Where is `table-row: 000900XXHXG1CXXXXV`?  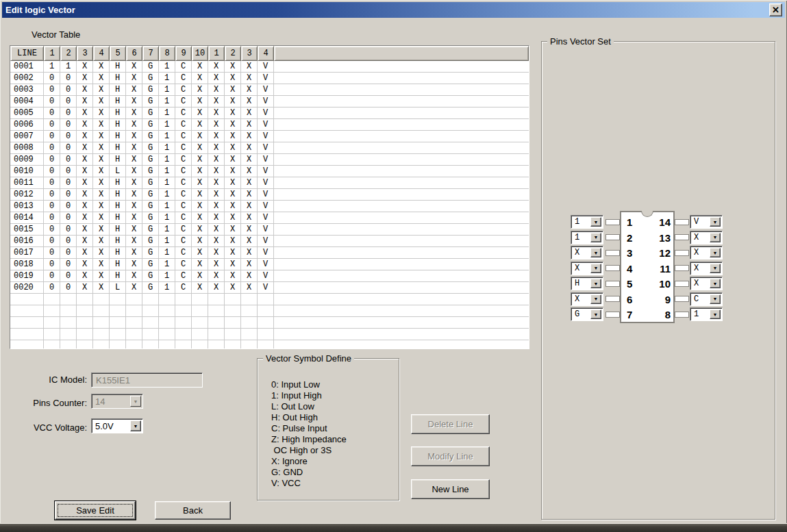
table-row: 000900XXHXG1CXXXXV is located at coordinates (270, 160).